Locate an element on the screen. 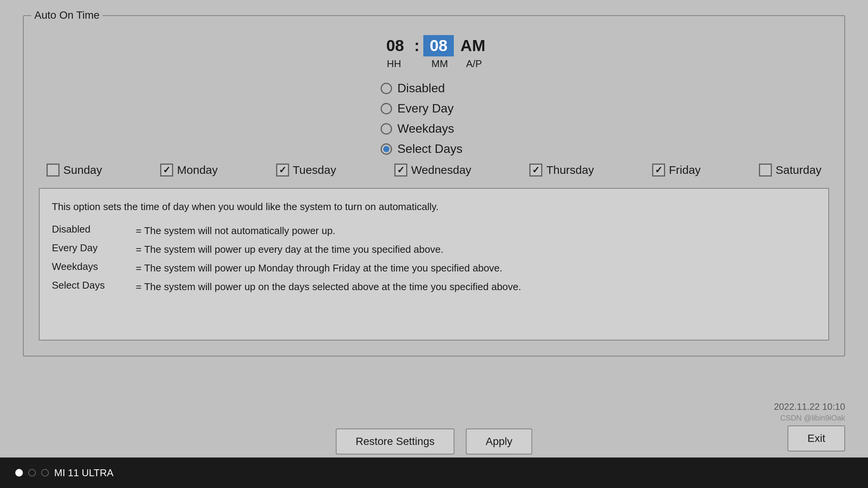  tuesday-label: Tuesday is located at coordinates (315, 170).